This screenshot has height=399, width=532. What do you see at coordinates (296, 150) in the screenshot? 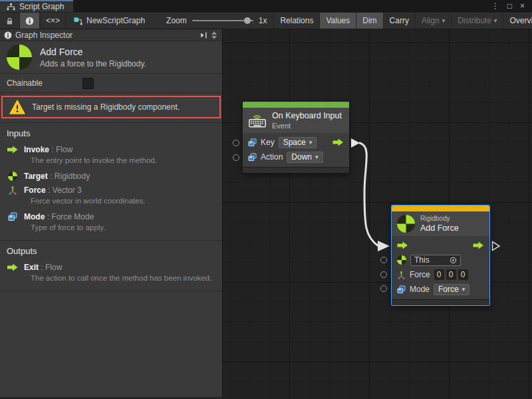
I see `node-body: Key Space ▾ Action Down ▾` at bounding box center [296, 150].